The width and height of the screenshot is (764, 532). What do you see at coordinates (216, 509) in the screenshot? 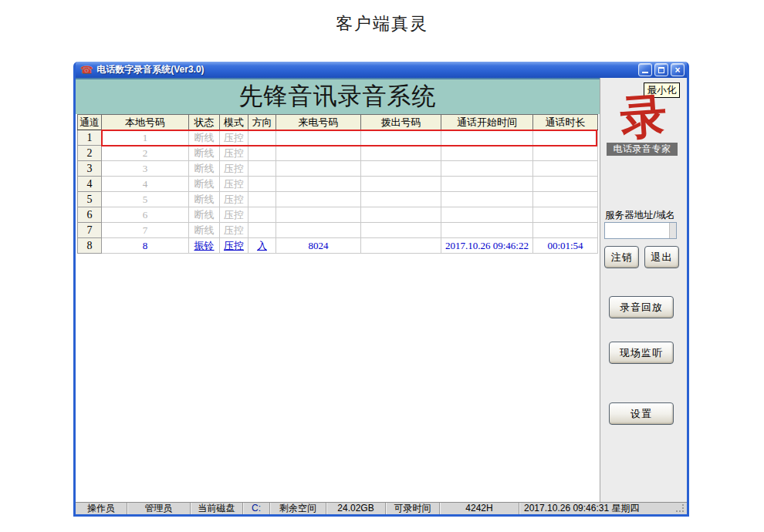
I see `status-item-3: 当前磁盘` at bounding box center [216, 509].